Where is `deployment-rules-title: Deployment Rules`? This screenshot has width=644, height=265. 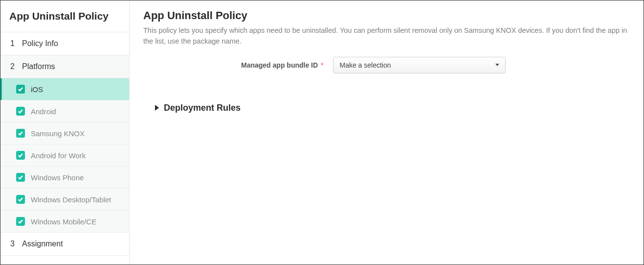
deployment-rules-title: Deployment Rules is located at coordinates (202, 108).